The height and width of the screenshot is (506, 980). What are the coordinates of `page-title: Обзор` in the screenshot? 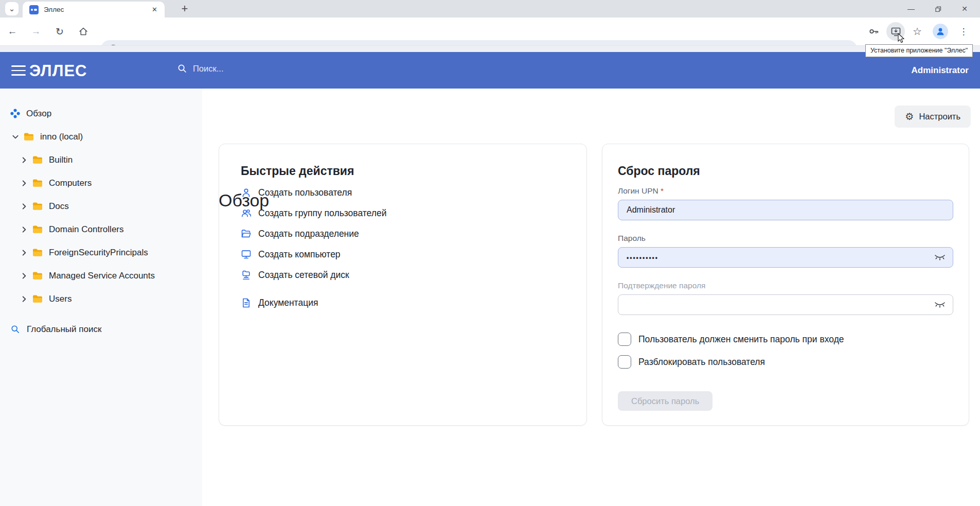 It's located at (244, 201).